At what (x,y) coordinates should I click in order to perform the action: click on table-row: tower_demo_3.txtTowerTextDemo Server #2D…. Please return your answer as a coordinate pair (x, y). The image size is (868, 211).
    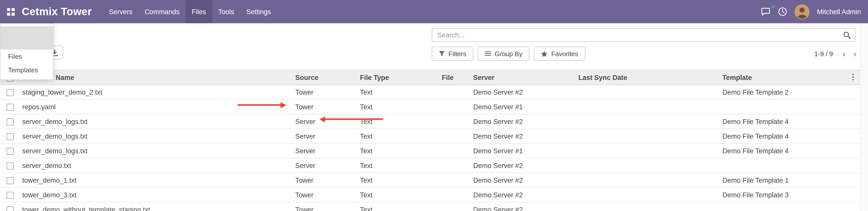
    Looking at the image, I should click on (430, 195).